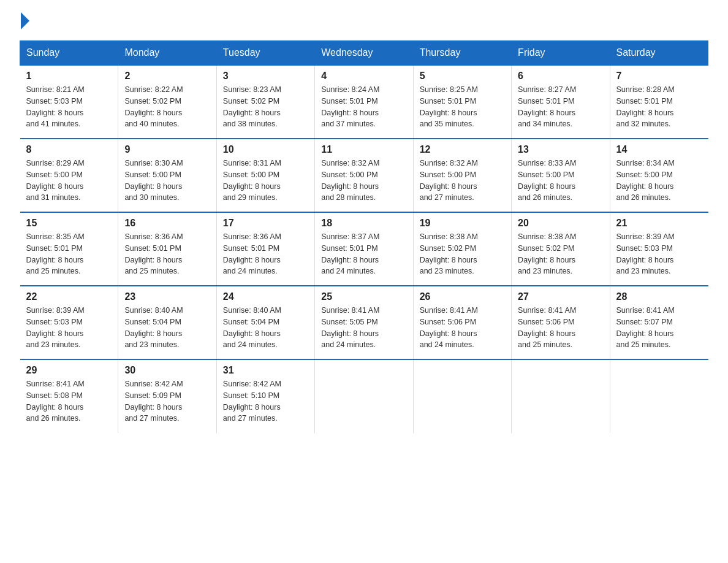 This screenshot has width=728, height=563. What do you see at coordinates (561, 323) in the screenshot?
I see `calendar-cell: 27 Sunrise: 8:41 AM Sunset: 5:06 PM Dayl…` at bounding box center [561, 323].